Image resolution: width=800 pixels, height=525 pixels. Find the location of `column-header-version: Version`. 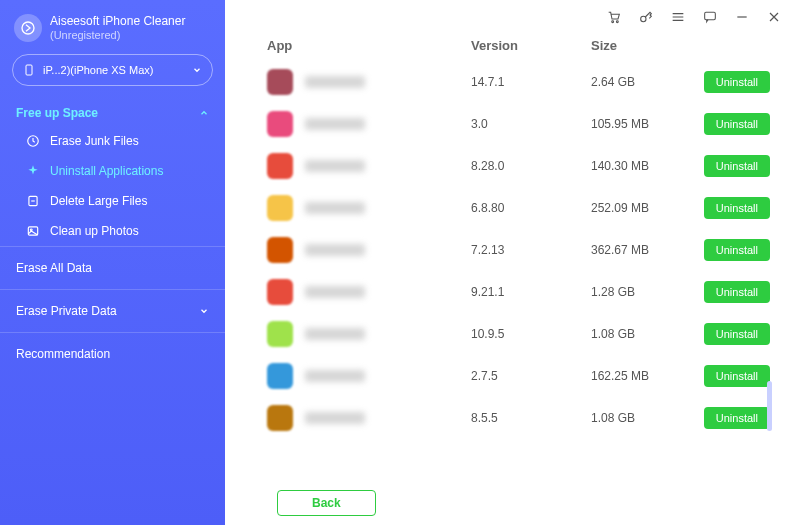

column-header-version: Version is located at coordinates (531, 46).